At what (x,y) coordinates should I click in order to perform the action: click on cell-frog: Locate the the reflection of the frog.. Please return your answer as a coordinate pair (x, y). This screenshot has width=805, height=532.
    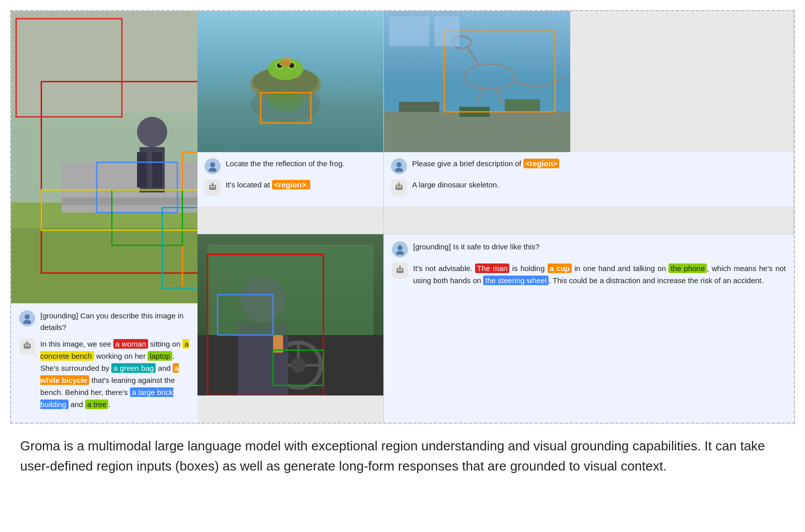
    Looking at the image, I should click on (291, 122).